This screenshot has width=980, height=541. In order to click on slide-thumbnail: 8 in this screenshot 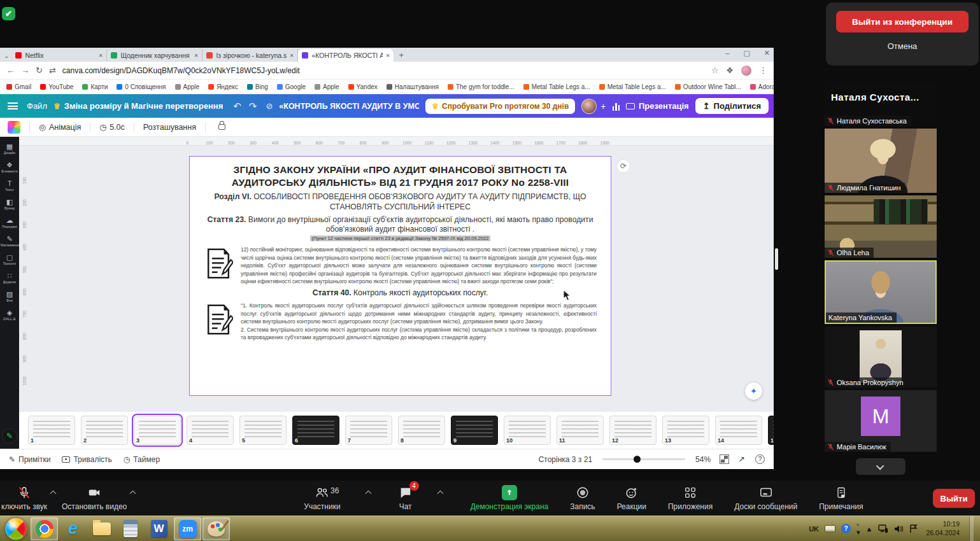, I will do `click(422, 430)`.